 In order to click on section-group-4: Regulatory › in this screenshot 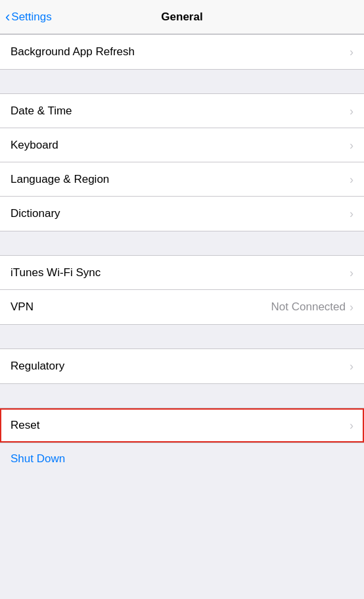, I will do `click(182, 366)`.